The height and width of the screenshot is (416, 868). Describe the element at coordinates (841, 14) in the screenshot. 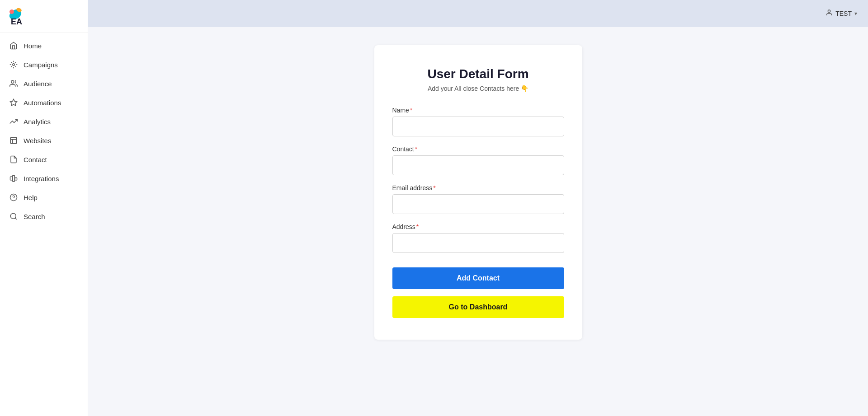

I see `user-menu: TEST ▾` at that location.